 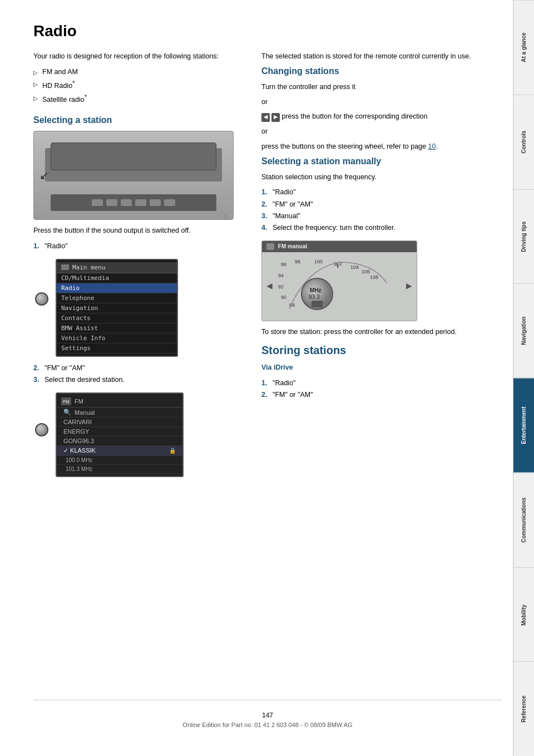 What do you see at coordinates (139, 374) in the screenshot?
I see `selecting-steps-23: 2. "FM" or "AM" 3. Select the desired st…` at bounding box center [139, 374].